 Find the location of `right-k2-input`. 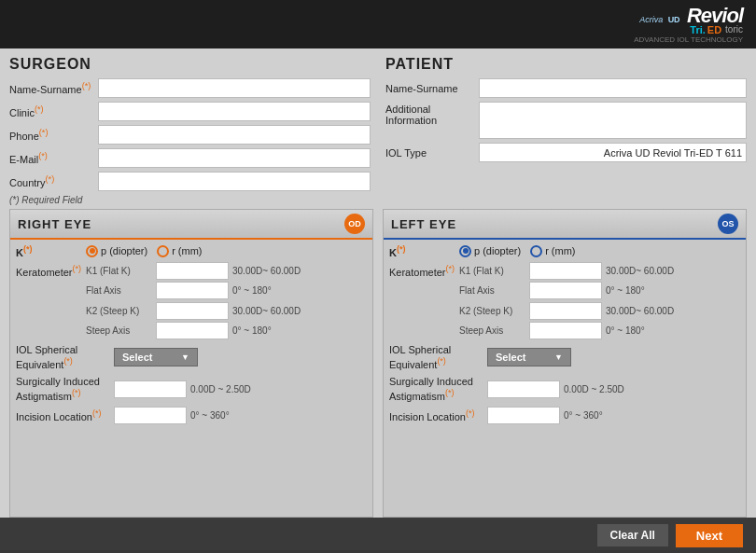

right-k2-input is located at coordinates (192, 311).